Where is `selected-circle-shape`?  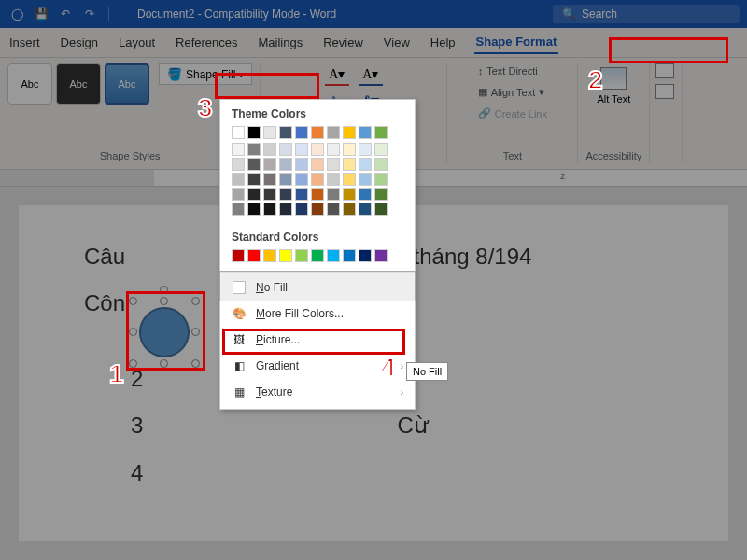 selected-circle-shape is located at coordinates (164, 332).